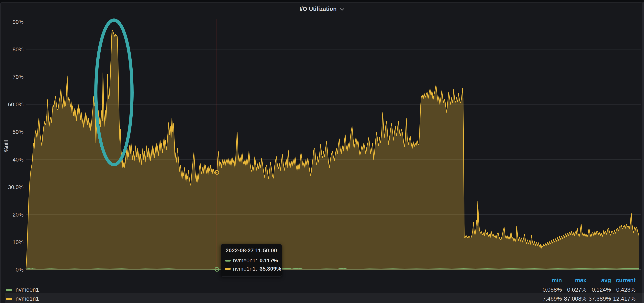  What do you see at coordinates (599, 280) in the screenshot?
I see `legend-header-avg: avg` at bounding box center [599, 280].